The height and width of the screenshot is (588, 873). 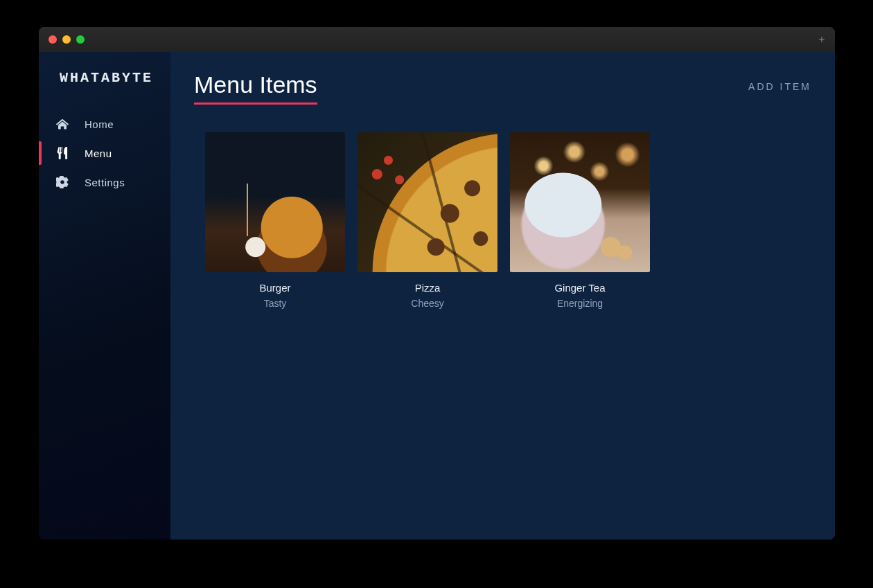 I want to click on menu-card-name: Burger, so click(x=275, y=288).